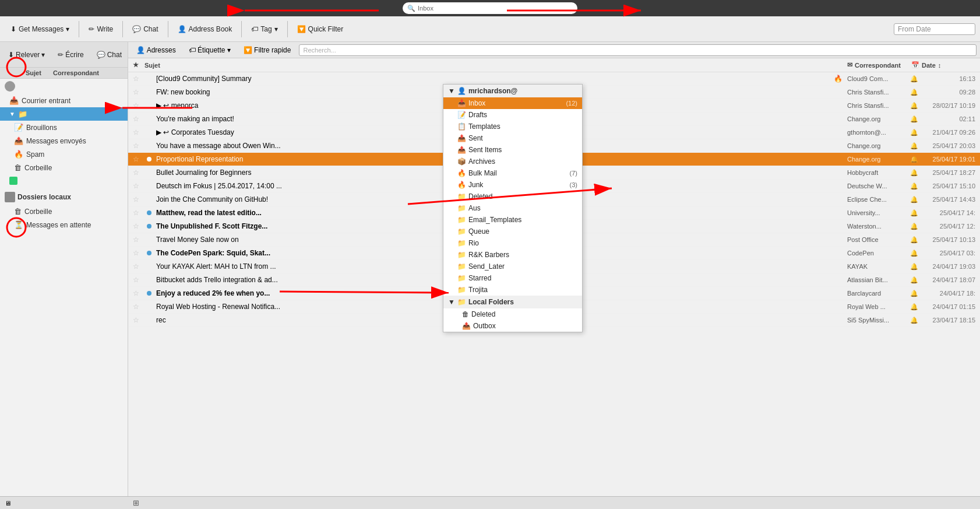 This screenshot has width=980, height=509. I want to click on fr-search-box: Recherch..., so click(637, 50).